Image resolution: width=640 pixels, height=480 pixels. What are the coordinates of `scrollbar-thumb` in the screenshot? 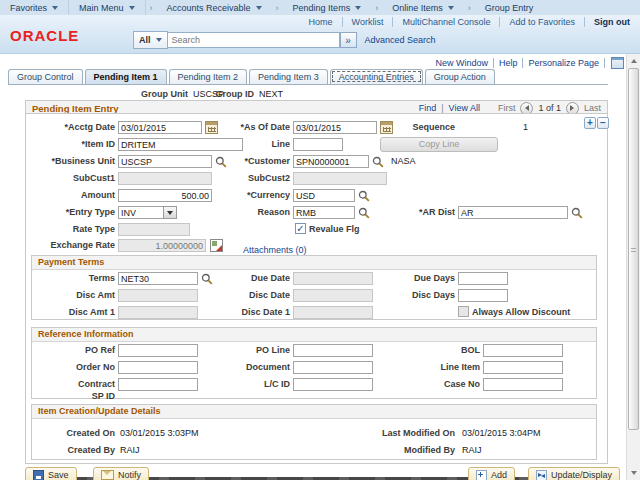 It's located at (634, 249).